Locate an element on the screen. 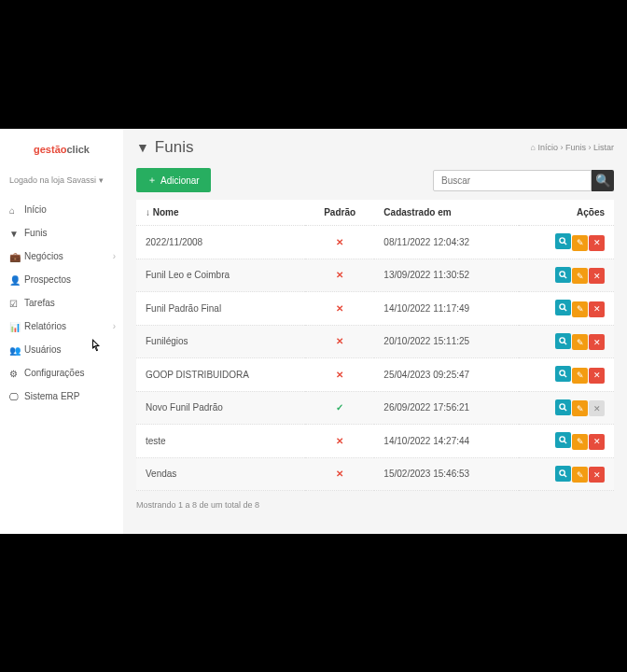 Image resolution: width=627 pixels, height=672 pixels. col-default: Padrão is located at coordinates (340, 213).